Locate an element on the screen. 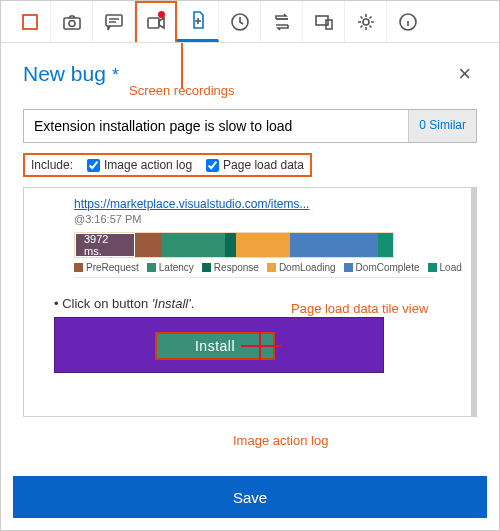 This screenshot has height=531, width=500. step1-prefix: • Click on button is located at coordinates (103, 304).